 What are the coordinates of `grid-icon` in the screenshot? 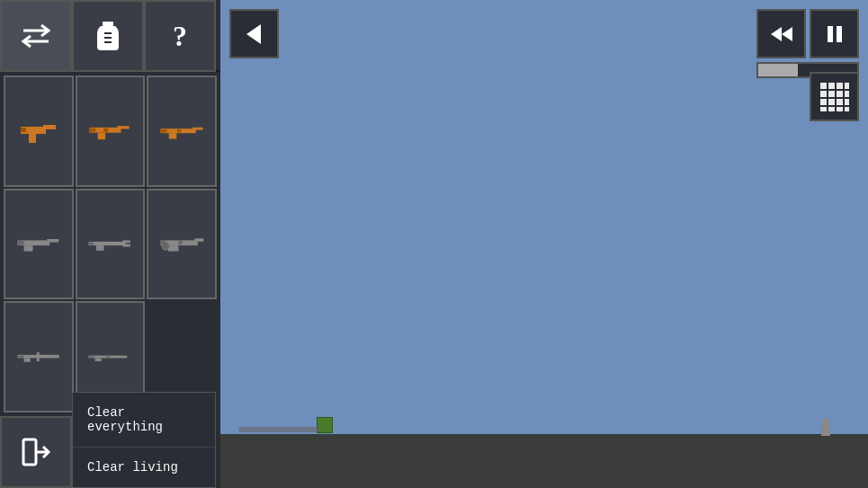 It's located at (835, 97).